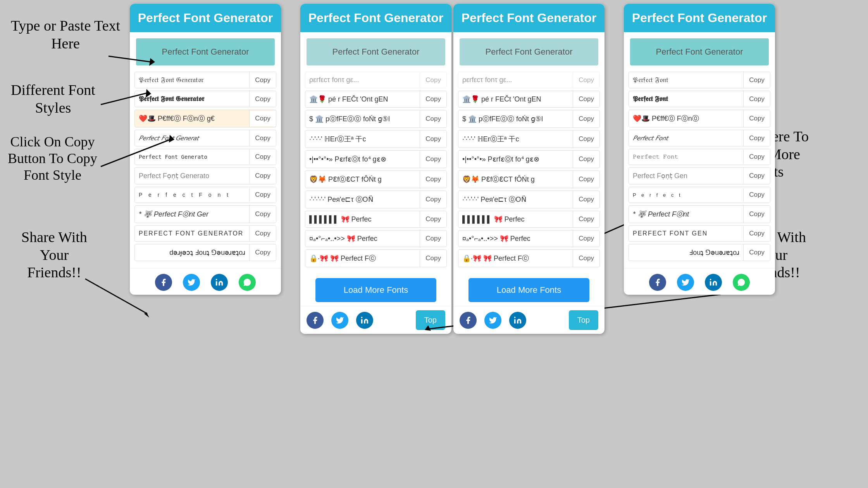 This screenshot has width=868, height=488. I want to click on p4-li-btn, so click(713, 282).